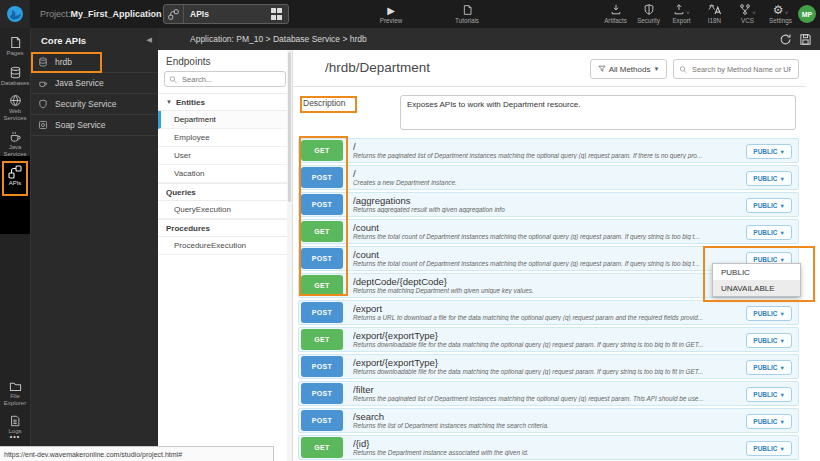 Image resolution: width=820 pixels, height=461 pixels. Describe the element at coordinates (649, 10) in the screenshot. I see `shield-icon` at that location.